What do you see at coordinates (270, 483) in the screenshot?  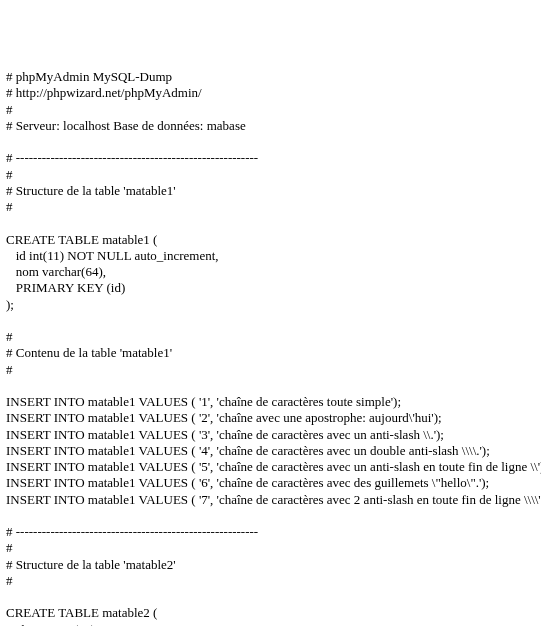 I see `dump-line: INSERT INTO matable1 VALUES ( '6', 'chaî…` at bounding box center [270, 483].